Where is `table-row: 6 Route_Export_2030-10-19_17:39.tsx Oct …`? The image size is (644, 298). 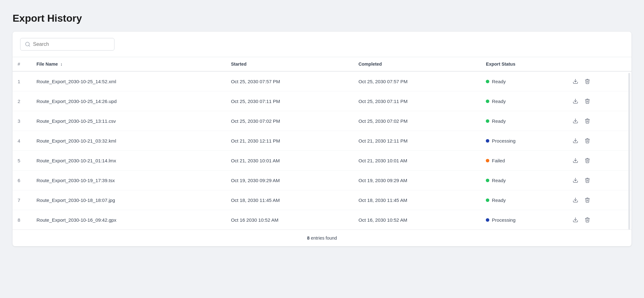
table-row: 6 Route_Export_2030-10-19_17:39.tsx Oct … is located at coordinates (322, 180).